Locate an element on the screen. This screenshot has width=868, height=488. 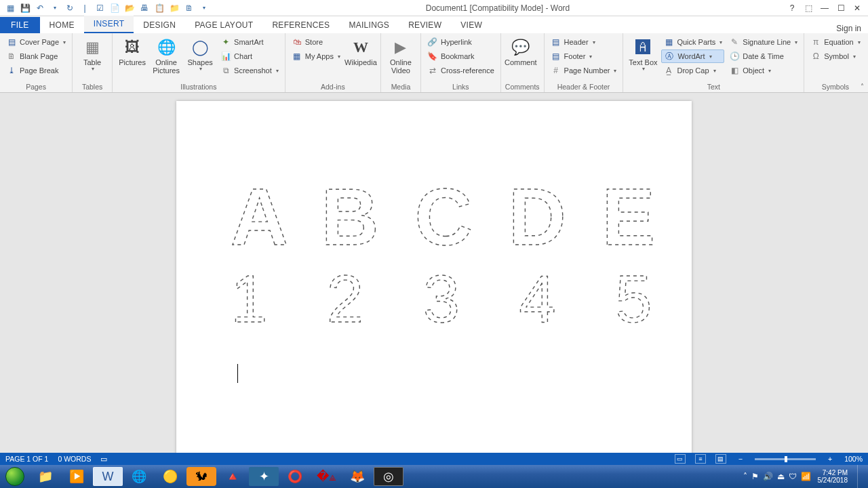
equation-button: πEquation is located at coordinates (835, 42).